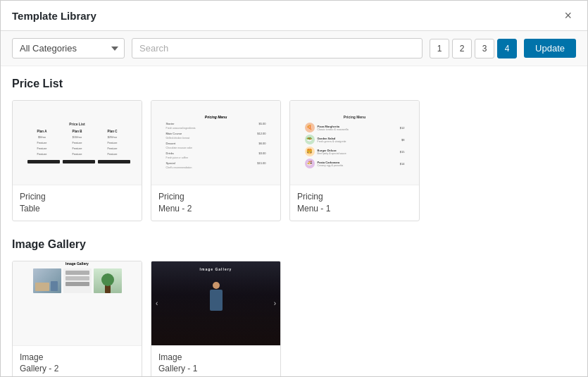 This screenshot has height=377, width=588. I want to click on pricing-table-preview: Price List Plan A Plan B Plan C $9/mo $1…, so click(77, 143).